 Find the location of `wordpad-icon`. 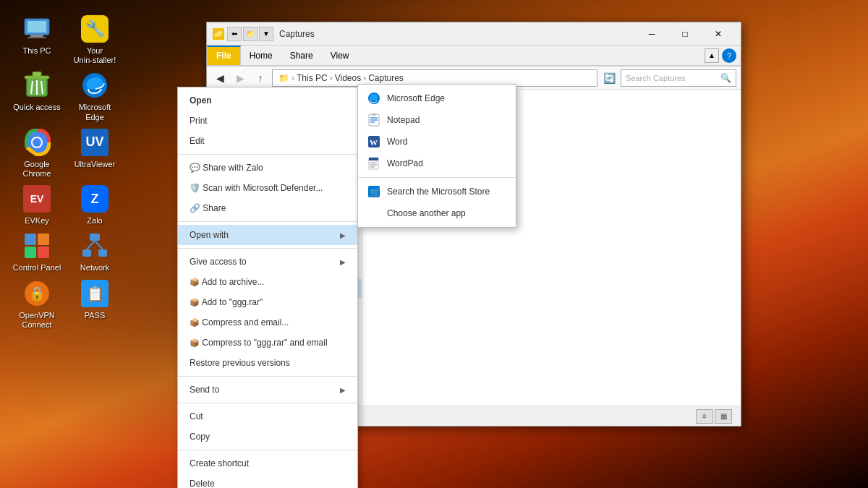

wordpad-icon is located at coordinates (374, 163).